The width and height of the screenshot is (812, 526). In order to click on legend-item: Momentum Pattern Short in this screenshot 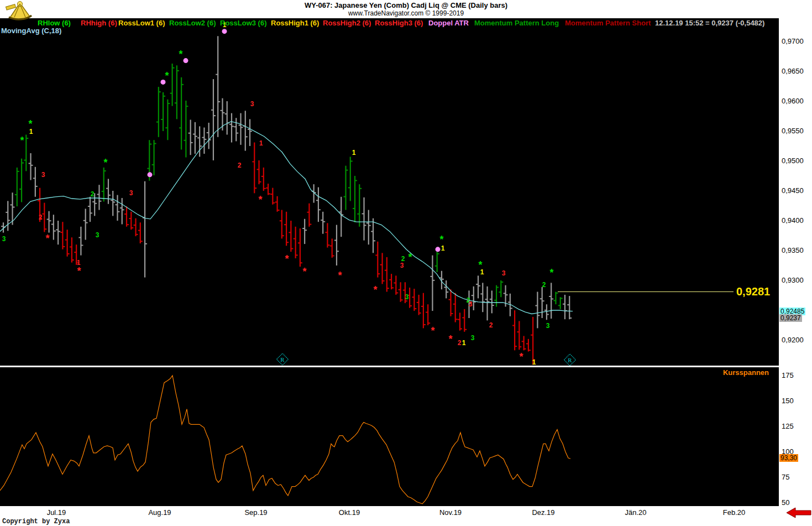, I will do `click(608, 23)`.